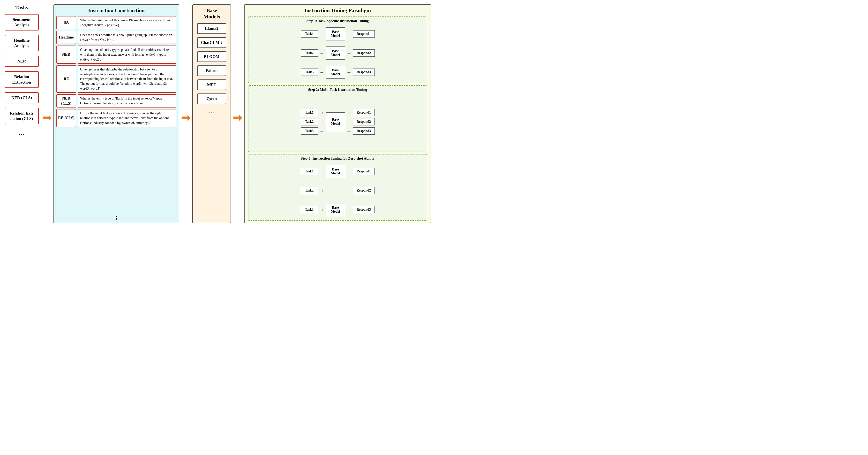 This screenshot has width=868, height=455. Describe the element at coordinates (338, 21) in the screenshot. I see `step1-title: Step 1: Task-Specific Instruction Tuning` at that location.